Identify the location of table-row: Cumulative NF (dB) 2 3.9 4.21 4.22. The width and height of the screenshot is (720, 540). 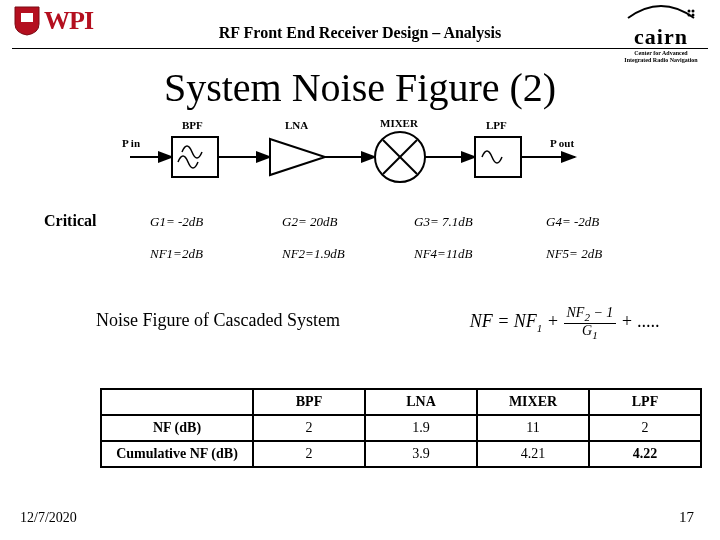
(401, 454).